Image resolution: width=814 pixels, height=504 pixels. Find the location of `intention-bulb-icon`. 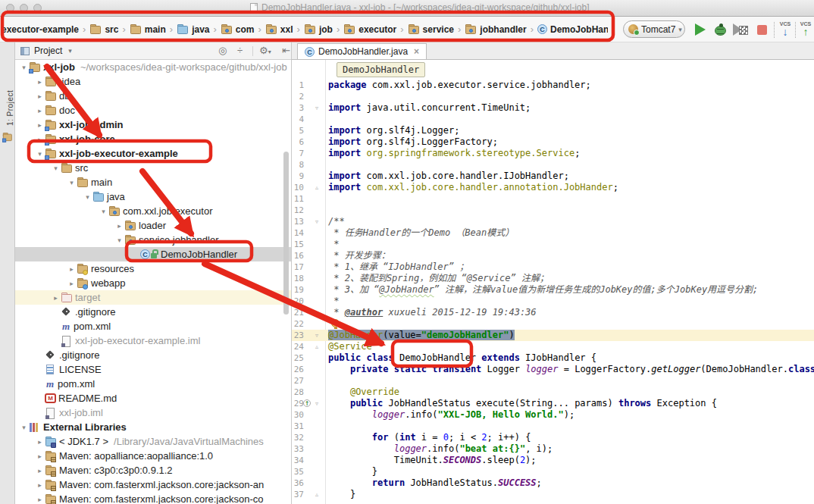

intention-bulb-icon is located at coordinates (335, 323).